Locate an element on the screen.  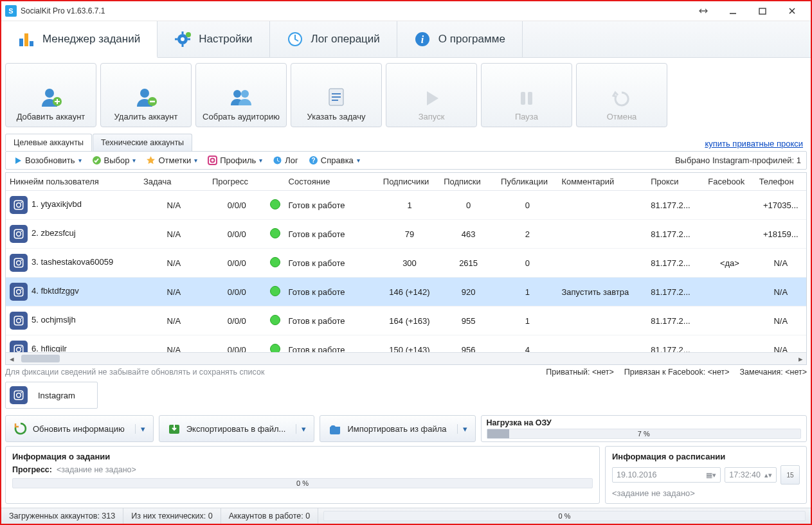
table-row: 5. ochjmsljhN/A0/0/0Готов к работе164 (+… is located at coordinates (406, 321).